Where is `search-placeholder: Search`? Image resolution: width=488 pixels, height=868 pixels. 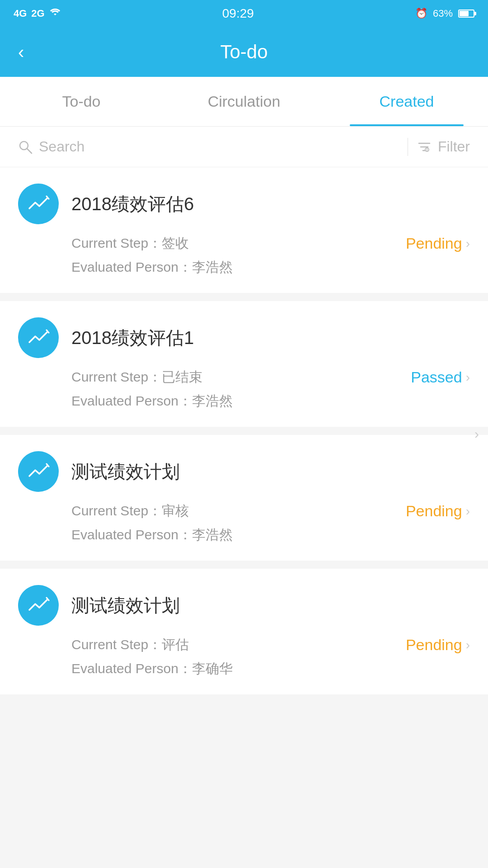 search-placeholder: Search is located at coordinates (61, 146).